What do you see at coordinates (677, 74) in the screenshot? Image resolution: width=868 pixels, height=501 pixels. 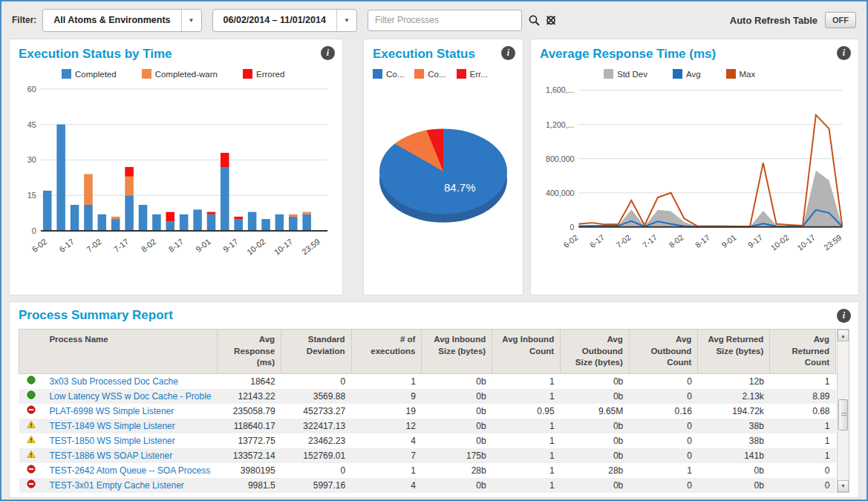 I see `avg-swatch` at bounding box center [677, 74].